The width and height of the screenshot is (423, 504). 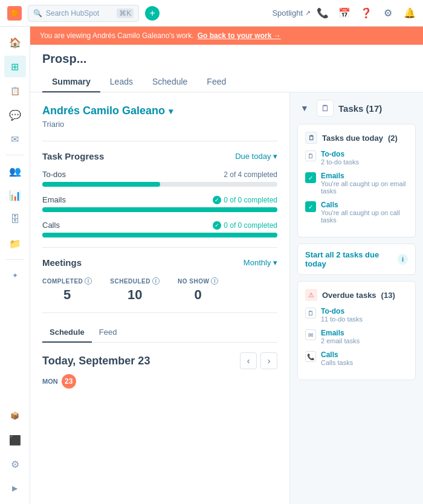 What do you see at coordinates (227, 36) in the screenshot?
I see `viewing-banner: You are viewing Andrés Camilo Galeano's …` at bounding box center [227, 36].